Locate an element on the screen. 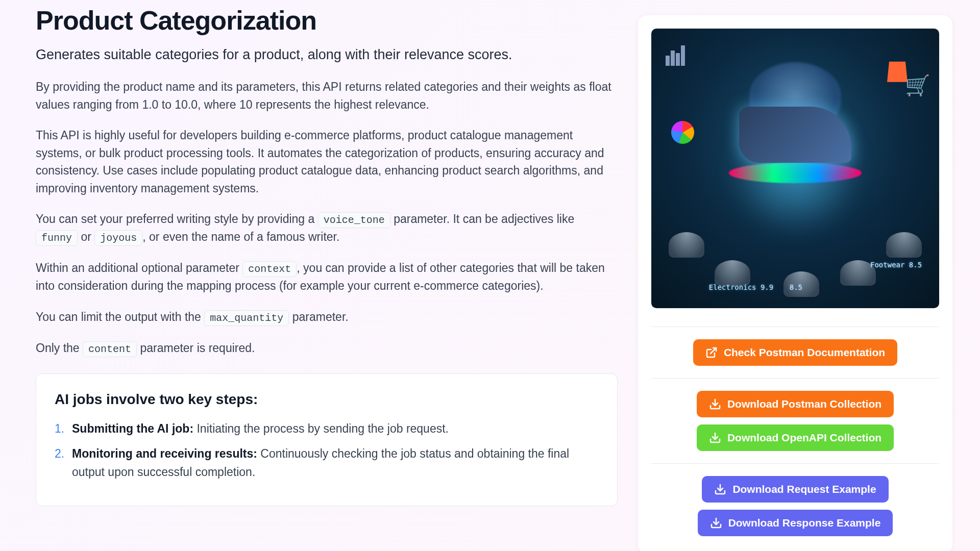 This screenshot has height=551, width=980. check-postman-button: Check Postman Documentation is located at coordinates (795, 353).